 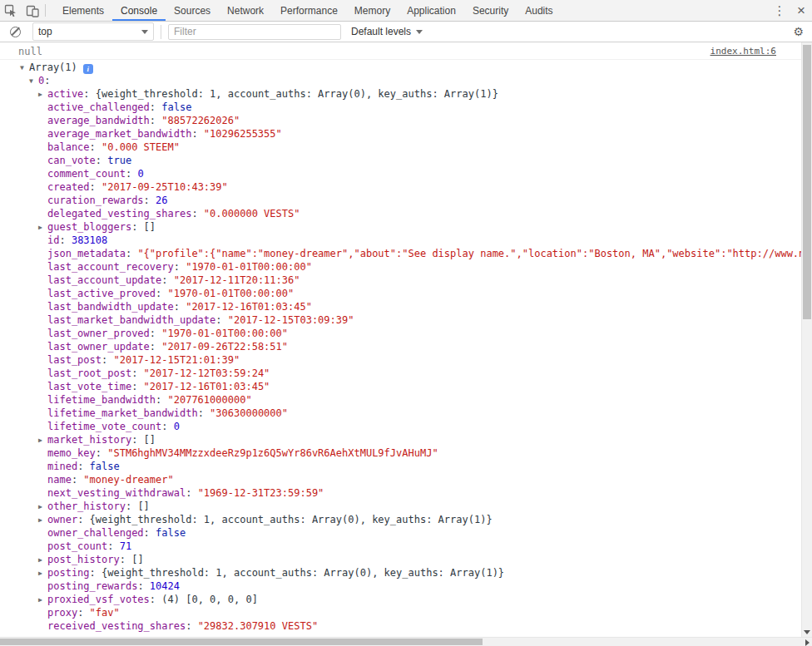 I want to click on tab-console: Console, so click(x=139, y=10).